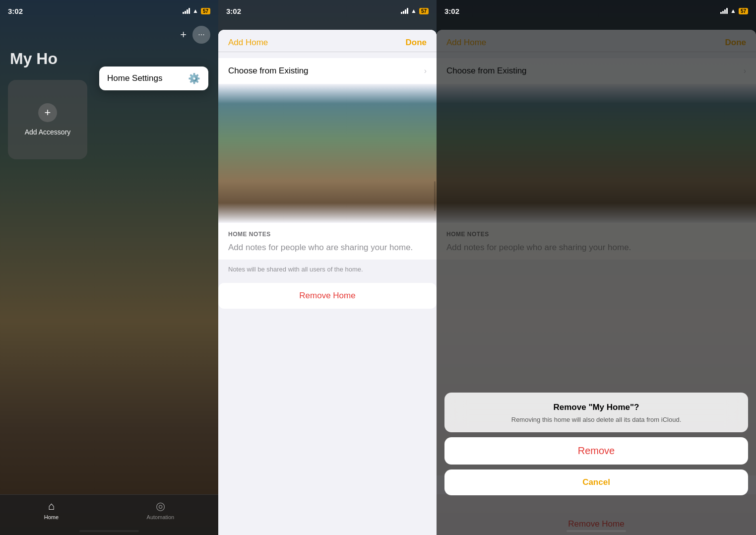  What do you see at coordinates (184, 35) in the screenshot?
I see `add-button: +` at bounding box center [184, 35].